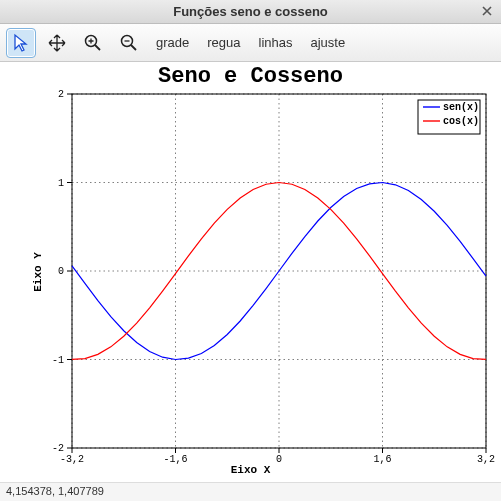 This screenshot has height=501, width=501. I want to click on zoom-in-button, so click(93, 43).